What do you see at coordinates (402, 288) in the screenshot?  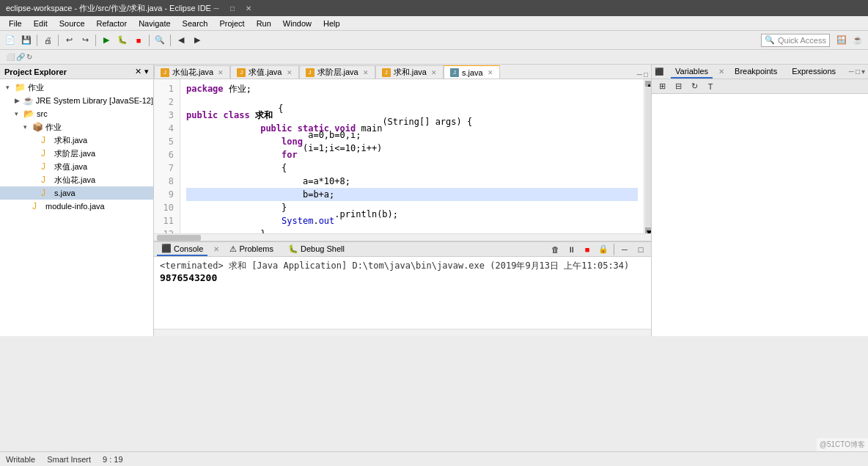 I see `console-area: ⬛ Console ✕ ⚠ Problems 🐛 Debug Shell 🗑 ⏸…` at bounding box center [402, 288].